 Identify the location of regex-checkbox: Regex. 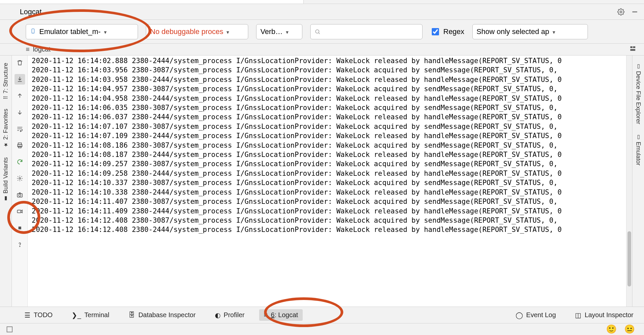
(448, 32).